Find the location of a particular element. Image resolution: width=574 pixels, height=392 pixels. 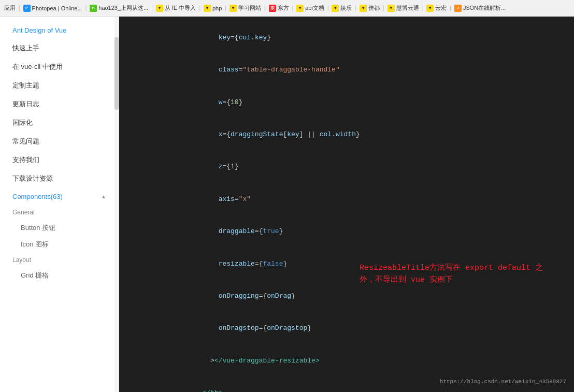

browser-bookmark-dongfang: 东 东方 is located at coordinates (279, 8).